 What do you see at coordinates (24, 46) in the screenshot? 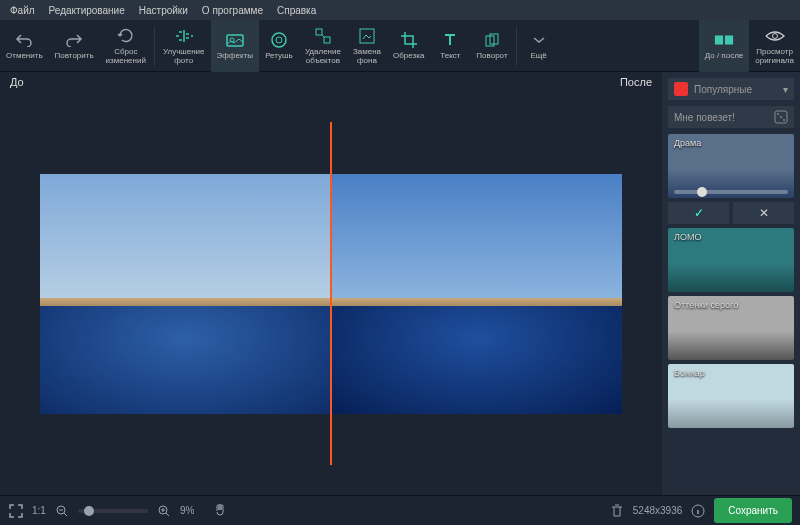
I see `undo-button: Отменить` at bounding box center [24, 46].